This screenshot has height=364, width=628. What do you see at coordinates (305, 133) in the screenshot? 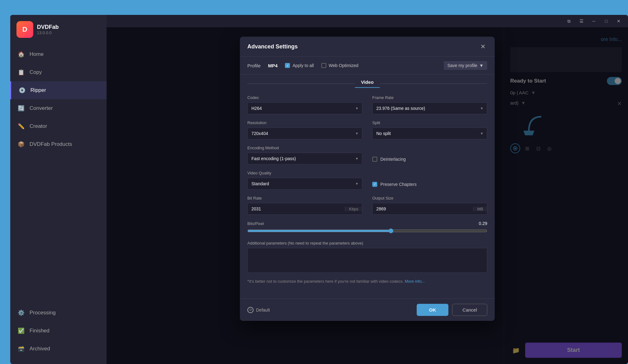
I see `resolution-select: 720x404 1280x720 1920x1080` at bounding box center [305, 133].